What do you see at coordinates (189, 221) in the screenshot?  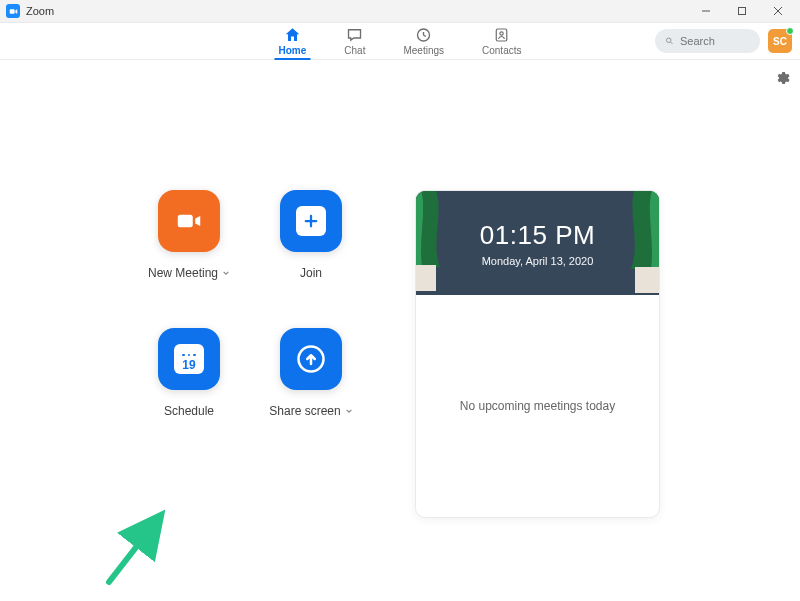 I see `video-icon` at bounding box center [189, 221].